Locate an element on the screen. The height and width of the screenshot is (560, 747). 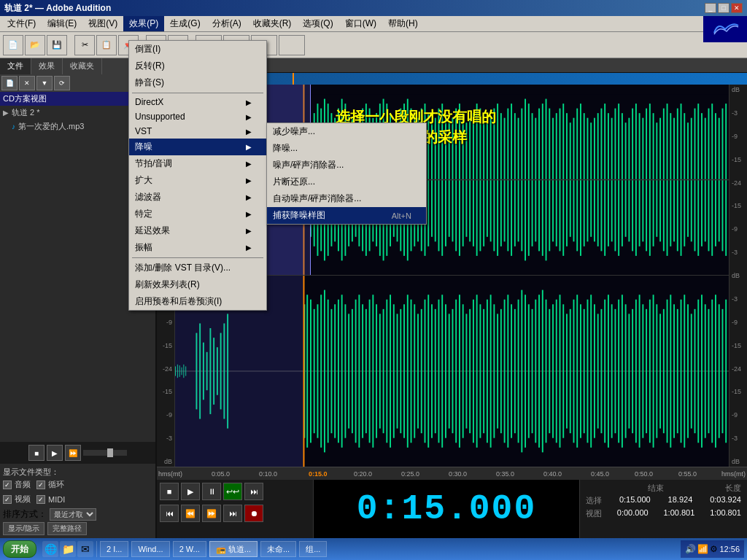
loop-btn: ↩↩ is located at coordinates (233, 491).